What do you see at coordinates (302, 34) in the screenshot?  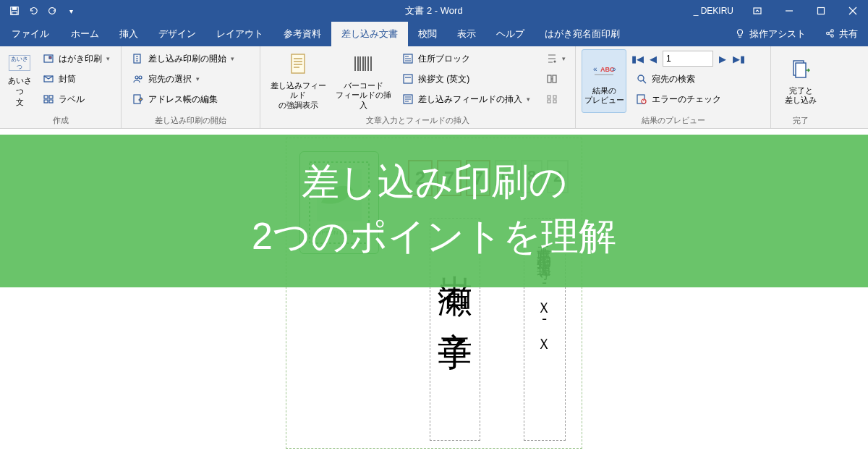 I see `tab-references: 参考資料` at bounding box center [302, 34].